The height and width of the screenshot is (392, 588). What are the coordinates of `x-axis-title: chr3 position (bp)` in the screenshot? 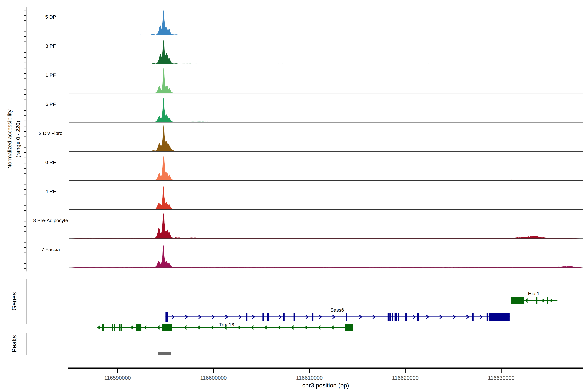 It's located at (326, 386).